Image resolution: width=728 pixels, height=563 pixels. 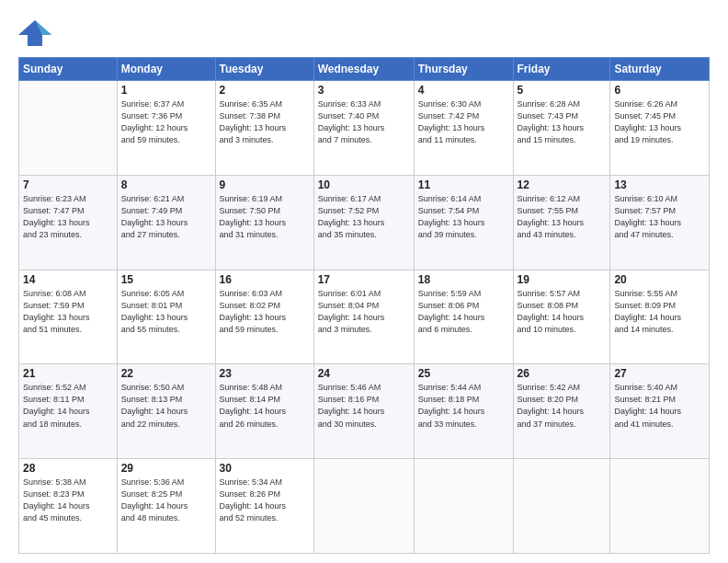 I want to click on calendar-cell: 3Sunrise: 6:33 AM Sunset: 7:40 PM Daylig…, so click(x=364, y=129).